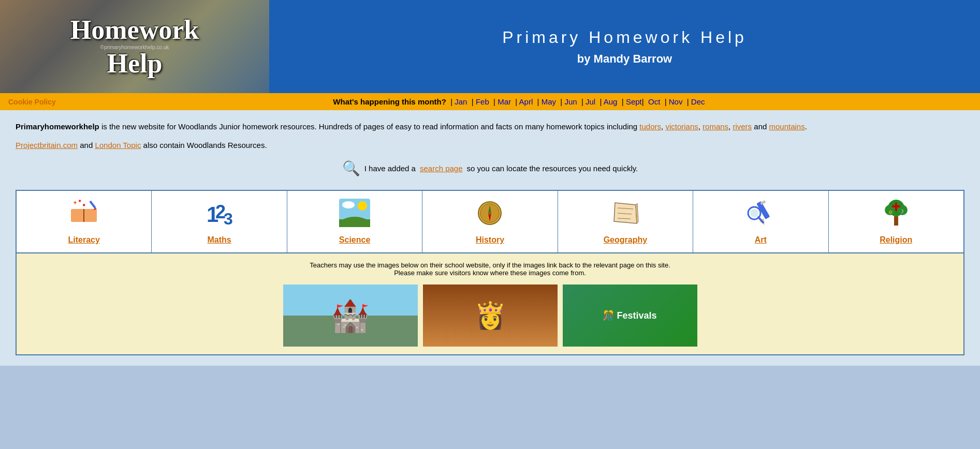  What do you see at coordinates (761, 126) in the screenshot?
I see `and-text: and` at bounding box center [761, 126].